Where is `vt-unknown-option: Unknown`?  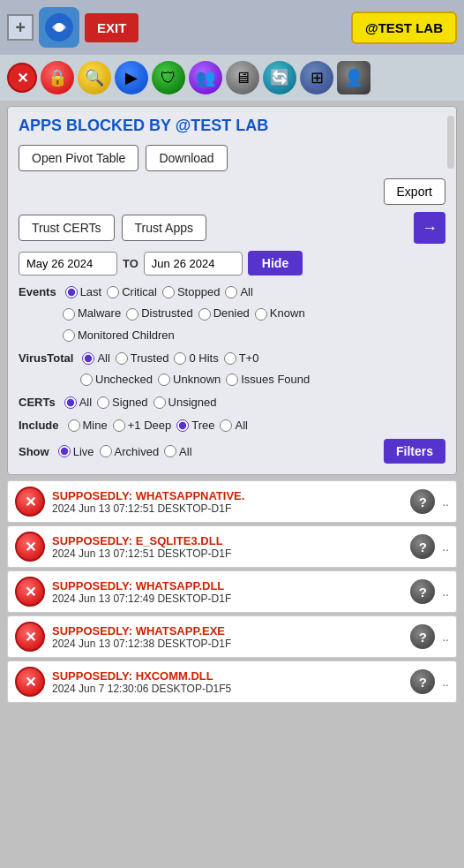 vt-unknown-option: Unknown is located at coordinates (189, 380).